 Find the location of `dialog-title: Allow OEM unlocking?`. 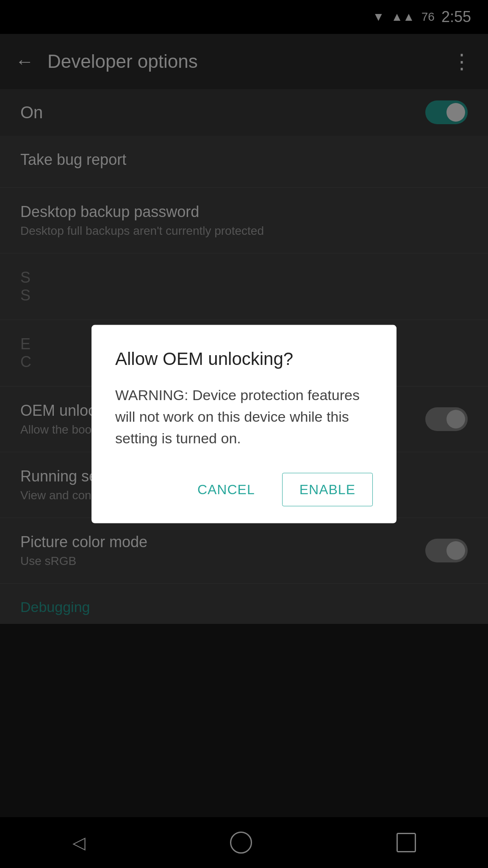

dialog-title: Allow OEM unlocking? is located at coordinates (244, 359).